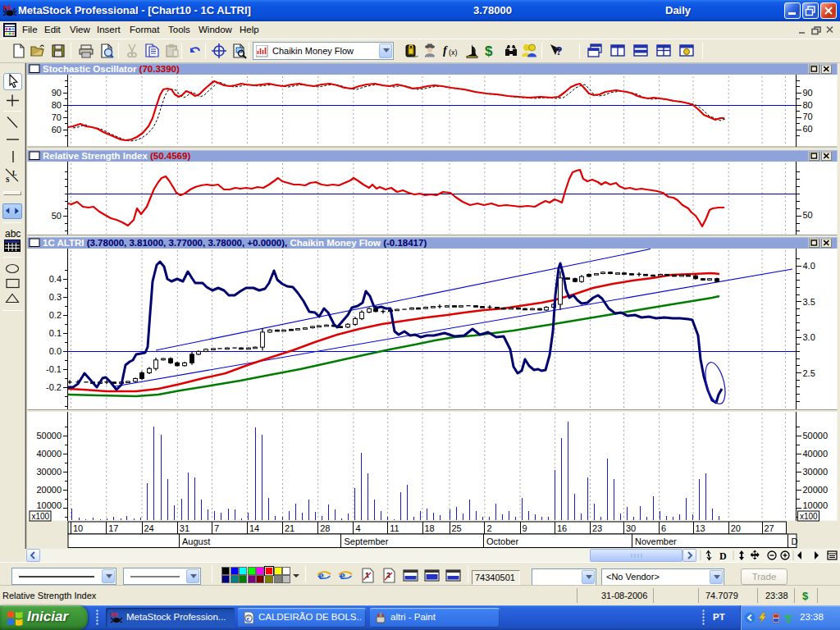 The image size is (840, 630). What do you see at coordinates (453, 52) in the screenshot?
I see `svg-text: (x)` at bounding box center [453, 52].